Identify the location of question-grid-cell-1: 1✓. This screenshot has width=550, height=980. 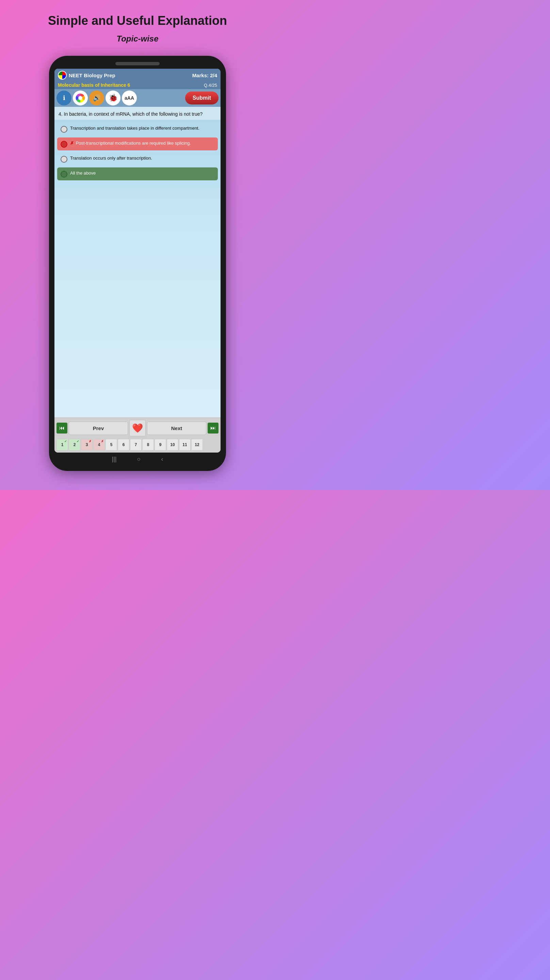
(62, 445).